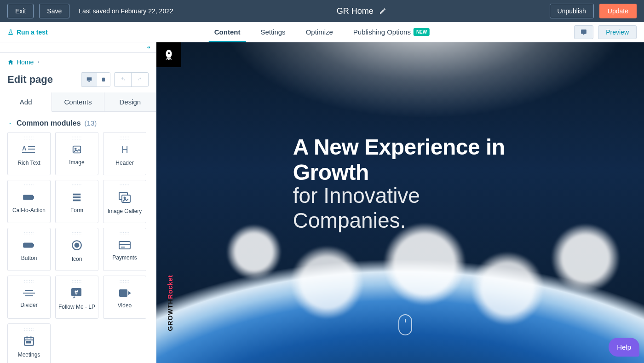 Image resolution: width=644 pixels, height=363 pixels. Describe the element at coordinates (584, 32) in the screenshot. I see `comments-button` at that location.